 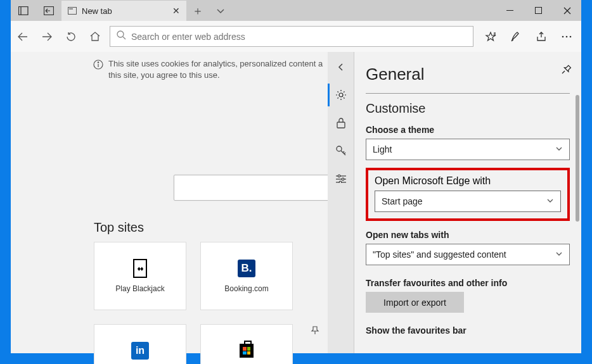 What do you see at coordinates (296, 10) in the screenshot?
I see `tab-strip: New tab ✕ ＋` at bounding box center [296, 10].